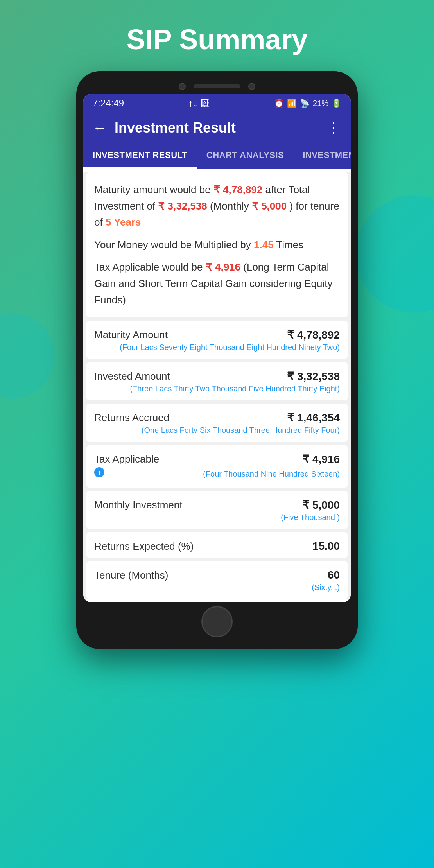  I want to click on tab-chart-analysis: CHART ANALYSIS, so click(246, 156).